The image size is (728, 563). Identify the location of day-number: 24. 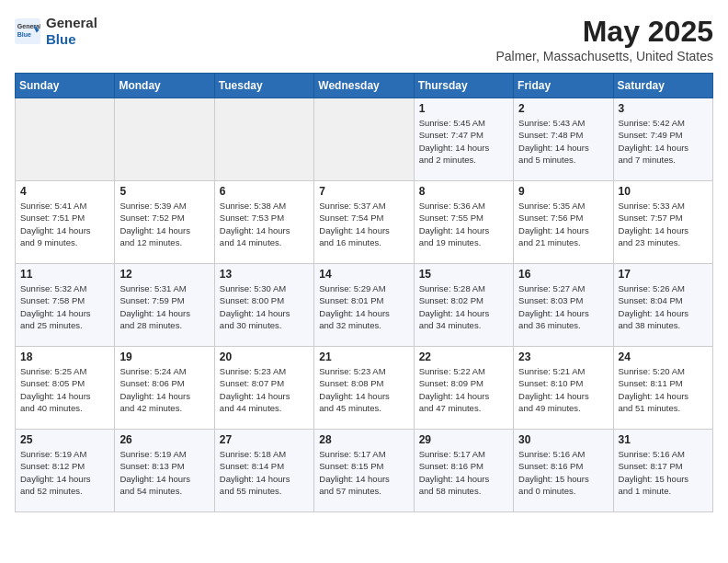
(664, 357).